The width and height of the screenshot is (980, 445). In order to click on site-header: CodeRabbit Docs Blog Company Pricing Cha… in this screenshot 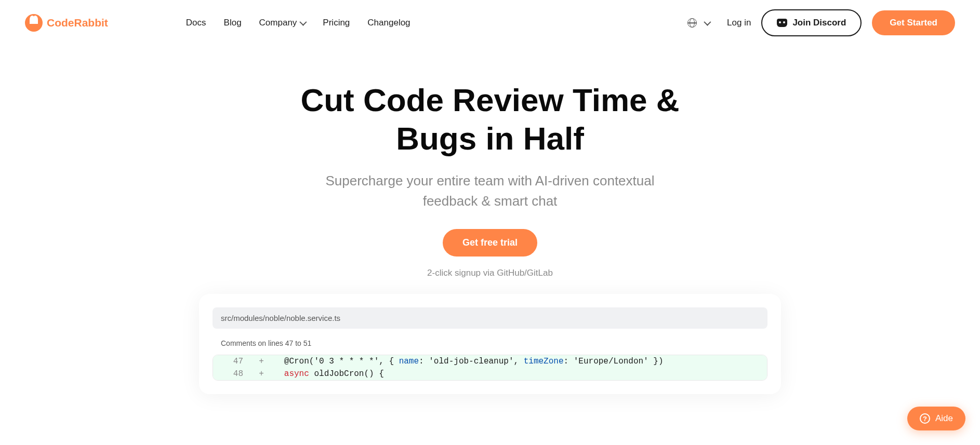, I will do `click(490, 23)`.